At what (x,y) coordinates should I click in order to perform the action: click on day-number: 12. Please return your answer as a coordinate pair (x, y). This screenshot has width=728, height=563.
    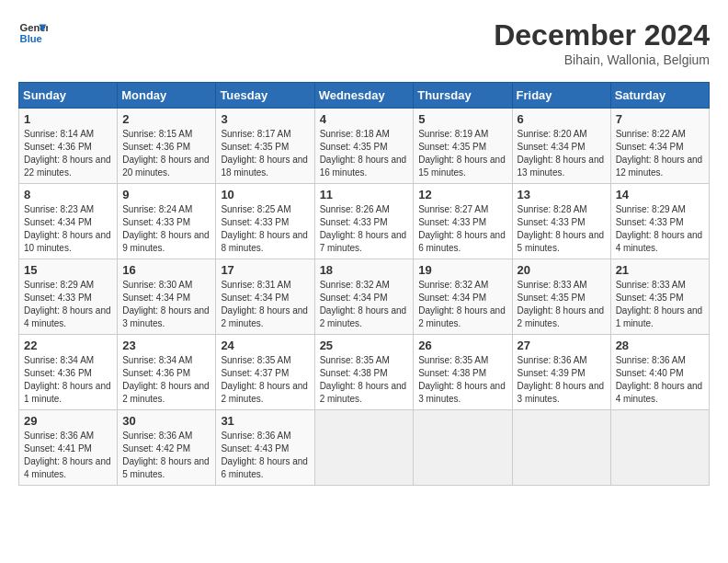
    Looking at the image, I should click on (462, 195).